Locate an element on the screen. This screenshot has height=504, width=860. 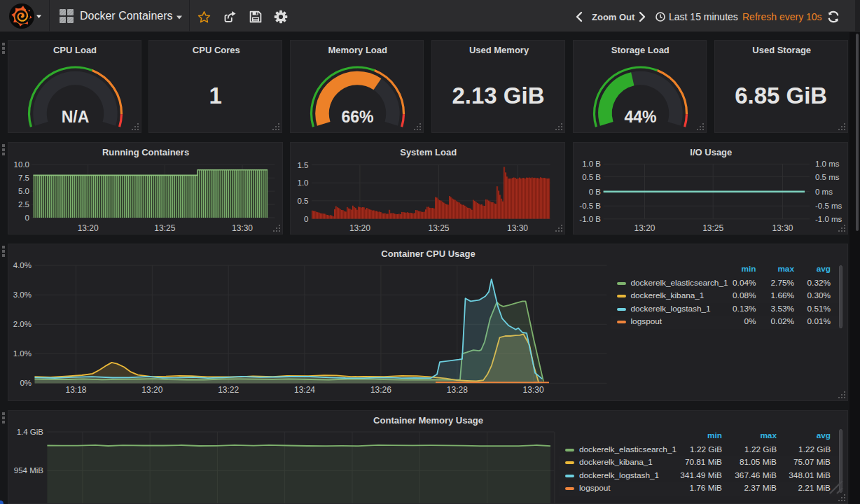
svg-text: 66% is located at coordinates (358, 117).